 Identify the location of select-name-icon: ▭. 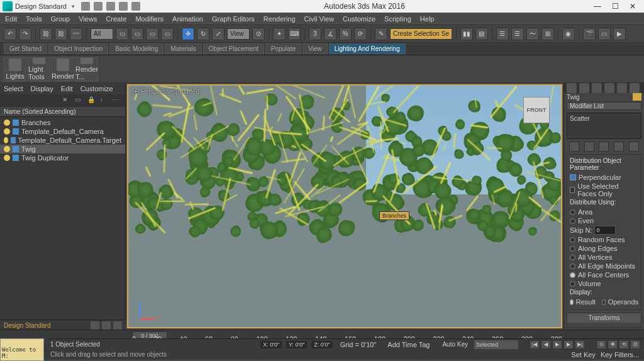
(137, 34).